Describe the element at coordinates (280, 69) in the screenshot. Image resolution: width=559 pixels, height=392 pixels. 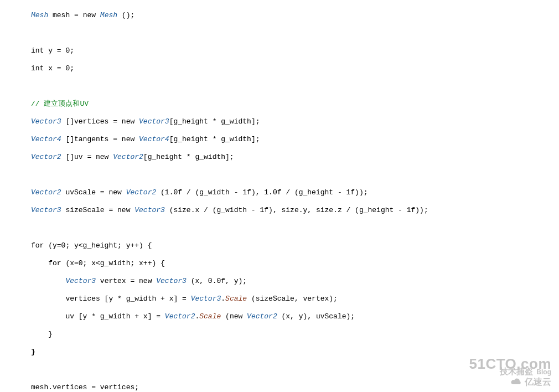
I see `code-line: int x = 0;` at that location.